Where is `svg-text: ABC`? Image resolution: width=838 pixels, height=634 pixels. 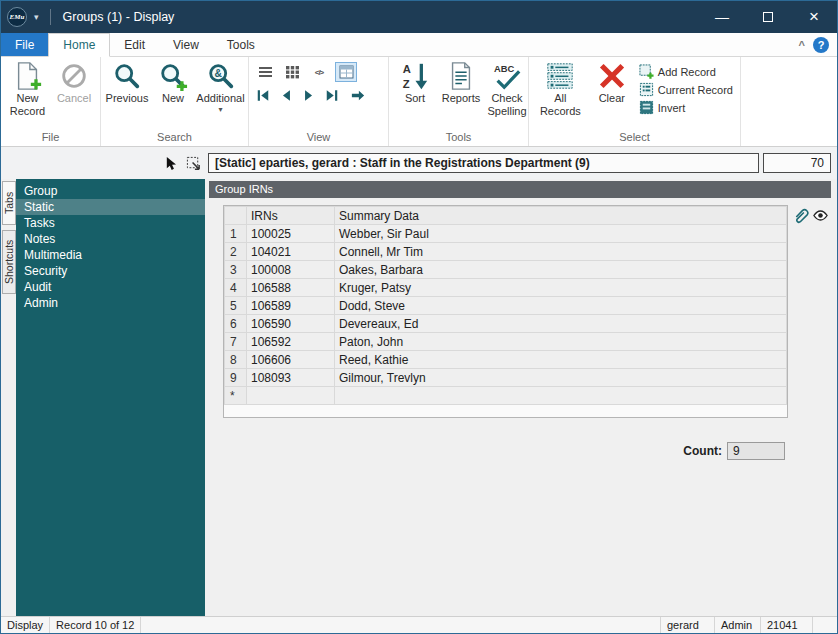
svg-text: ABC is located at coordinates (504, 69).